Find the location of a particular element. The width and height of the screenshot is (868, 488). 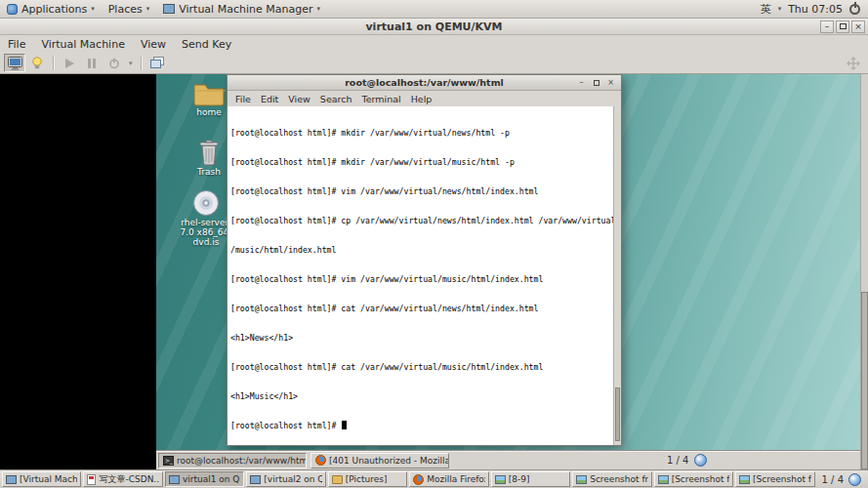

console-scrollbar is located at coordinates (864, 271).